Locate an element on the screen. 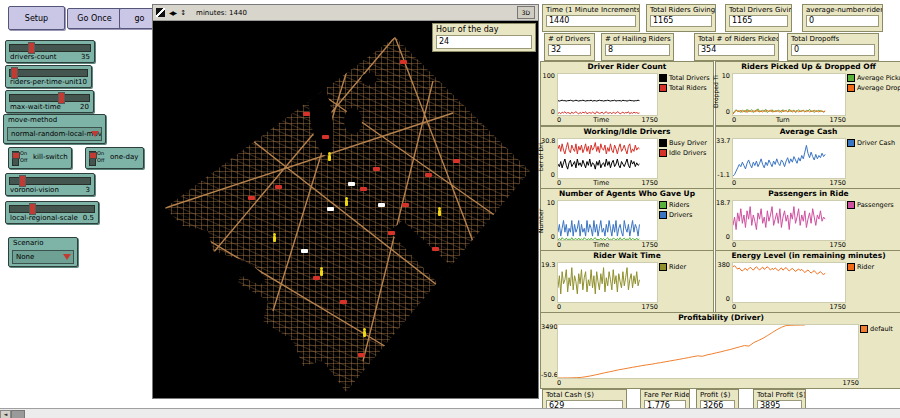  plot-profitability: Profitability (Driver) 3490 -50.6 defaul… is located at coordinates (720, 350).